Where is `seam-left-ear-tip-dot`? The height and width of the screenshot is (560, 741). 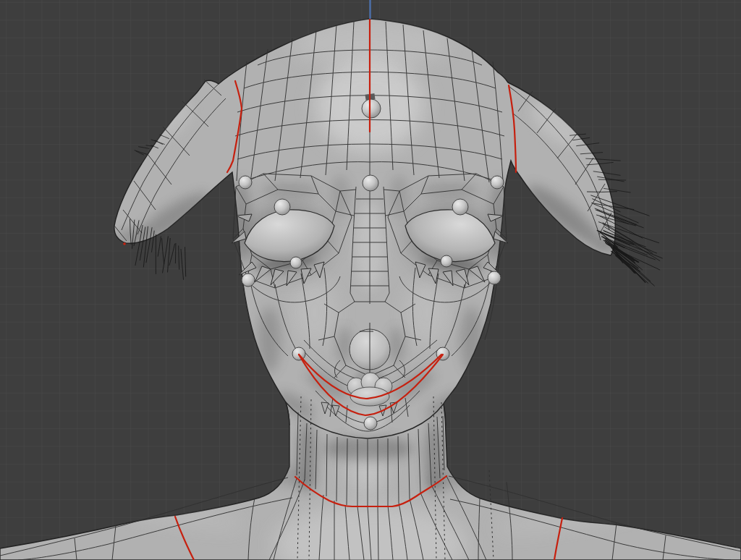
seam-left-ear-tip-dot is located at coordinates (124, 244).